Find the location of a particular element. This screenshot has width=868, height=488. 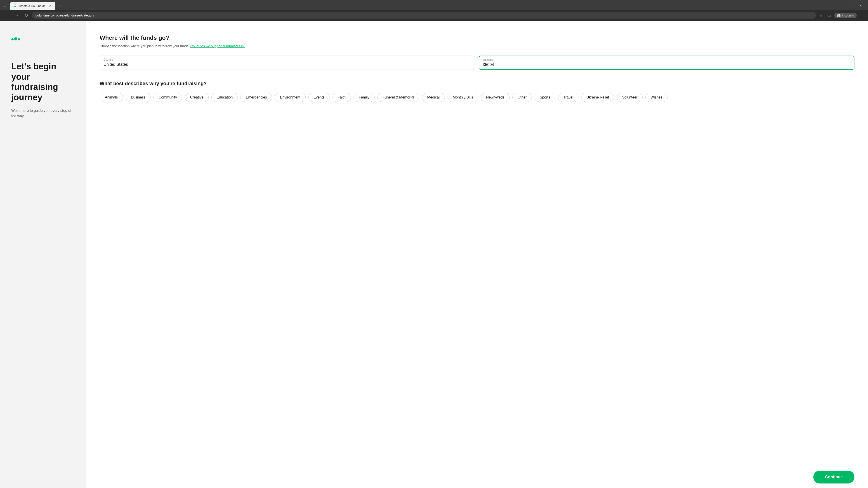

category-button: Medical is located at coordinates (433, 98).